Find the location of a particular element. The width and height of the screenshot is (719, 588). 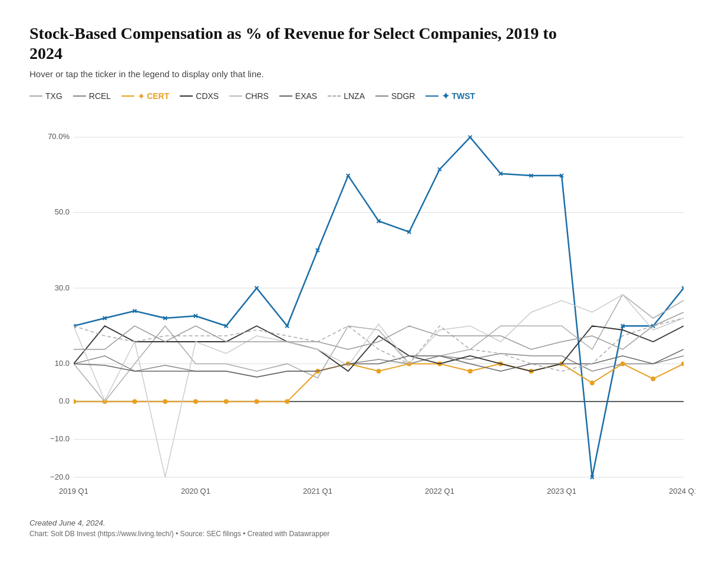

footer-source: Chart: Solt DB Invest (https://www.livin… is located at coordinates (360, 534).